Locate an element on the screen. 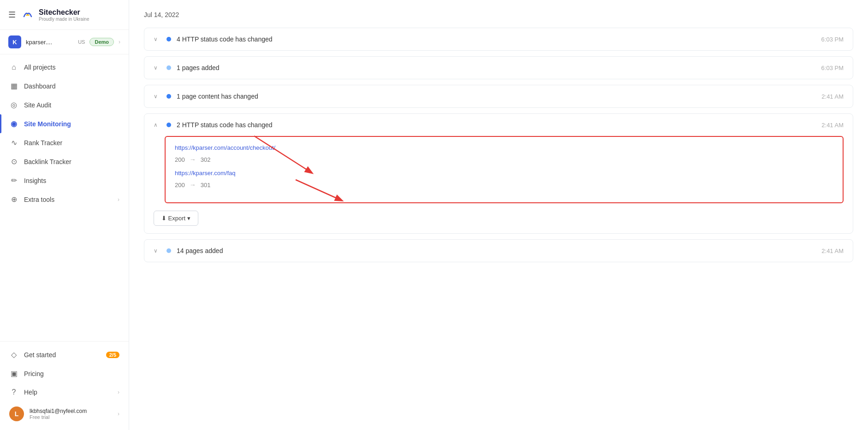 This screenshot has height=430, width=868. rank-tracker-icon: ∿ is located at coordinates (14, 143).